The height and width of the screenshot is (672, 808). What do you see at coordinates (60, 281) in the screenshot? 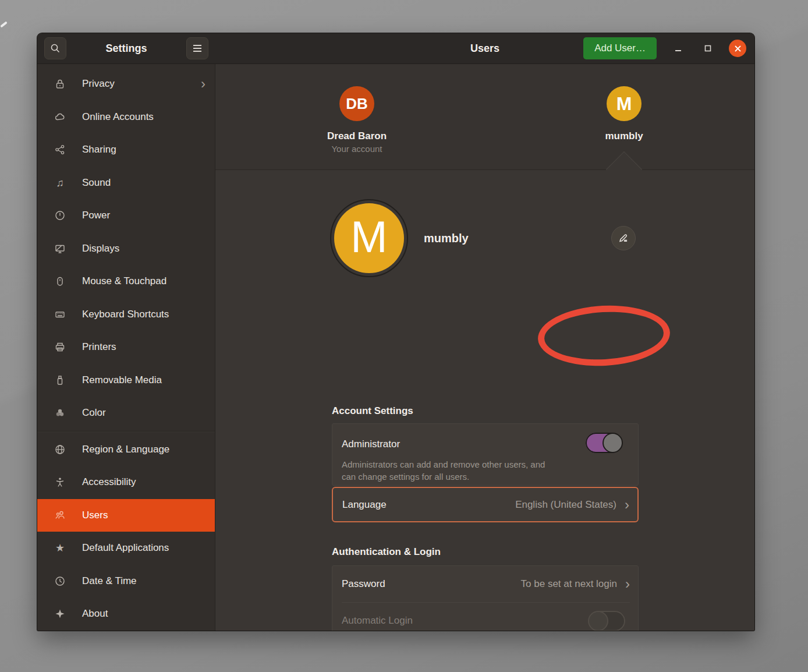
I see `mouse-icon` at bounding box center [60, 281].